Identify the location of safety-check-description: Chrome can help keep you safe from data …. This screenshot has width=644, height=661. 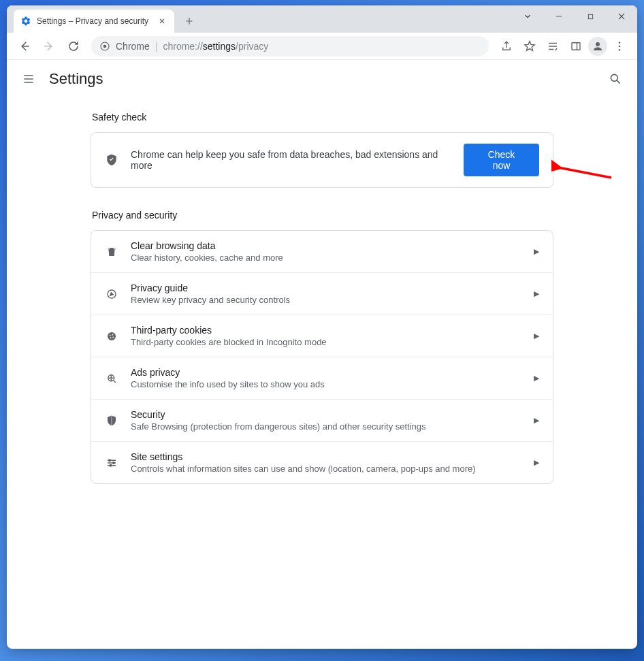
(291, 160).